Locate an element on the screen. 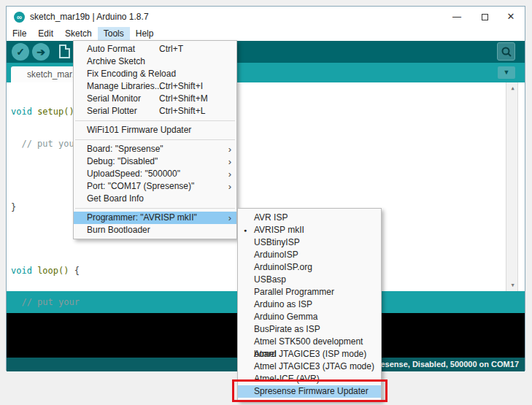  menu-item-manage-libraries: Manage Libraries...Ctrl+Shift+I is located at coordinates (155, 86).